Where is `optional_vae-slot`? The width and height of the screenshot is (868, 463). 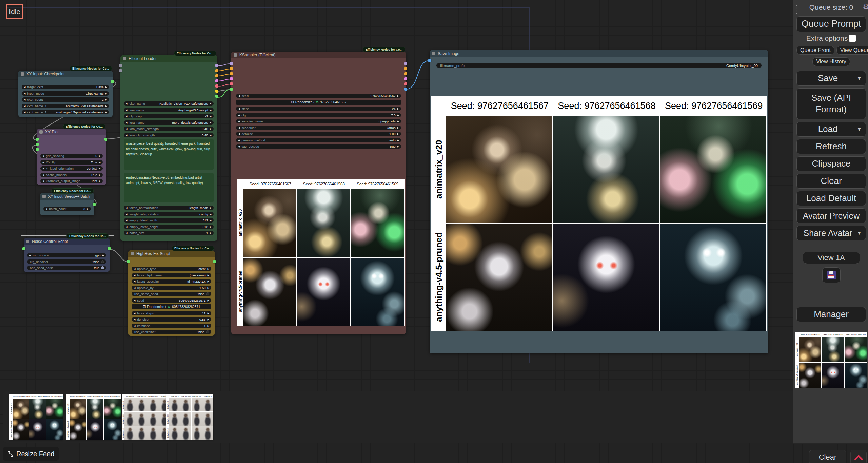
optional_vae-slot is located at coordinates (231, 84).